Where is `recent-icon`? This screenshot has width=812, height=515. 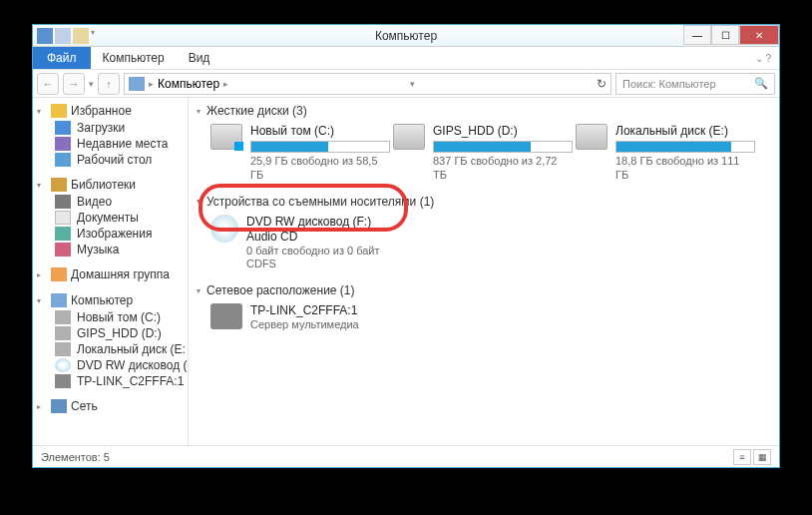
recent-icon is located at coordinates (63, 144).